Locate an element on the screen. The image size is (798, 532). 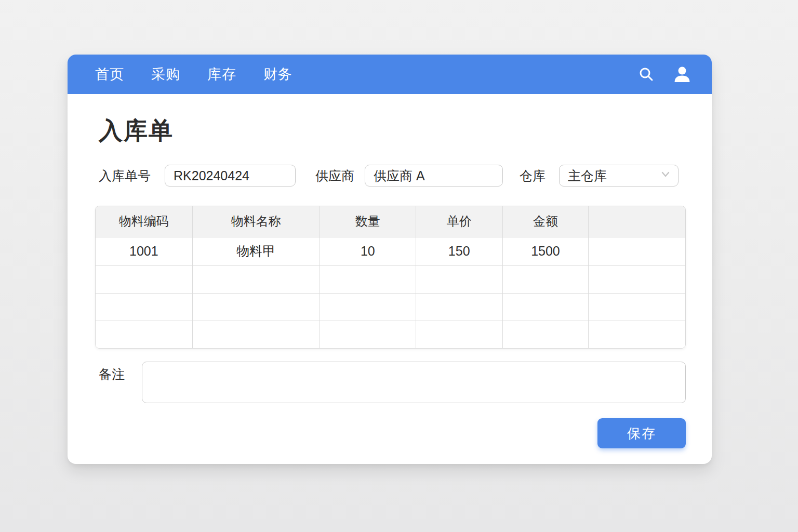
remarks-input is located at coordinates (414, 382).